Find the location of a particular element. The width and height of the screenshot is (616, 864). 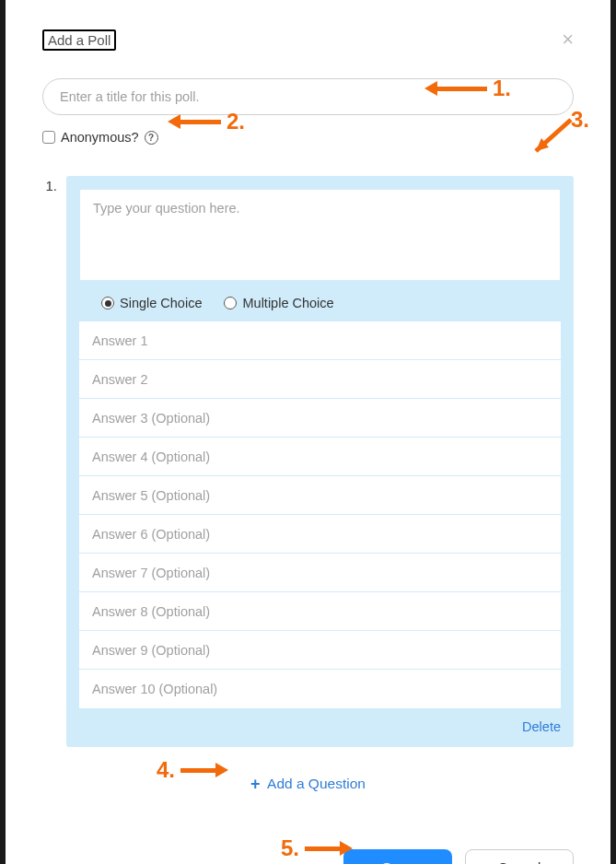

plus-icon: + is located at coordinates (256, 784).